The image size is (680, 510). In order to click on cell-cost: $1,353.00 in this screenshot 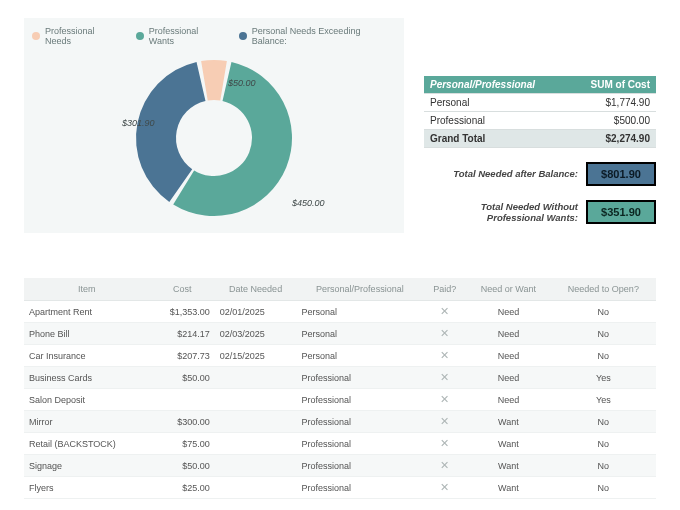, I will do `click(182, 312)`.